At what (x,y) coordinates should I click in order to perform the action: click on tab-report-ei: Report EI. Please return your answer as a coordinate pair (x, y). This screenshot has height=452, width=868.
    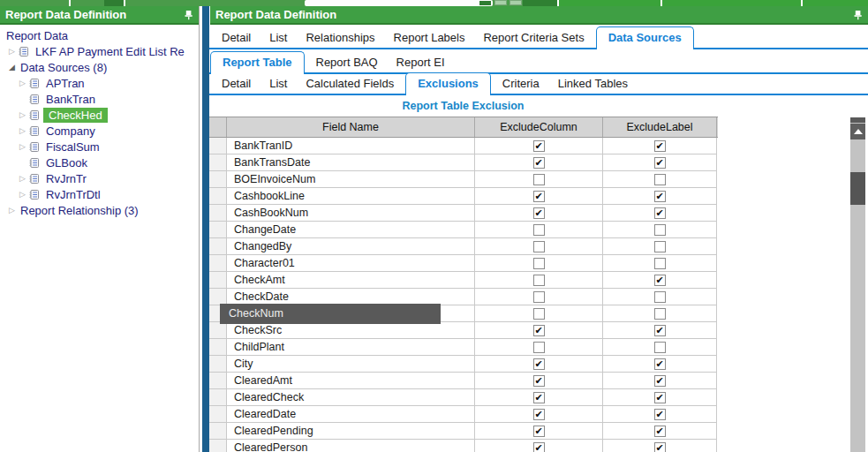
    Looking at the image, I should click on (420, 62).